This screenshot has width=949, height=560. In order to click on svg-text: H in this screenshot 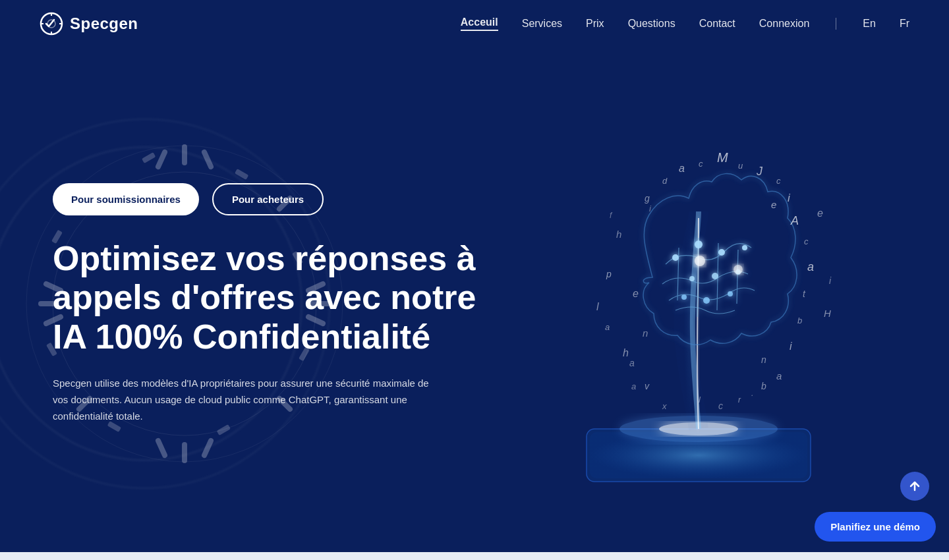, I will do `click(828, 314)`.